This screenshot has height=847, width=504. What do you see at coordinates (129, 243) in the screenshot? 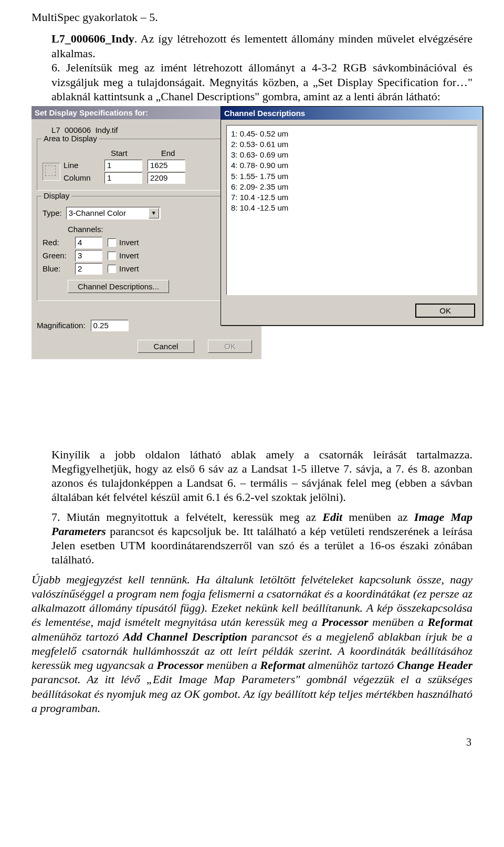
I see `red-invert-label: Invert` at bounding box center [129, 243].